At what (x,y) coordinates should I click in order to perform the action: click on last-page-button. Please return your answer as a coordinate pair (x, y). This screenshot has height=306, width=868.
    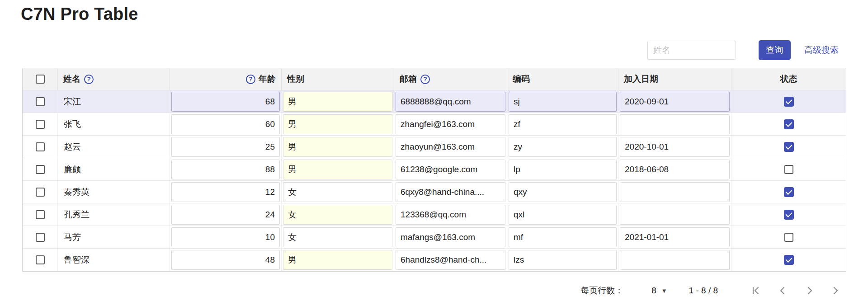
    Looking at the image, I should click on (837, 291).